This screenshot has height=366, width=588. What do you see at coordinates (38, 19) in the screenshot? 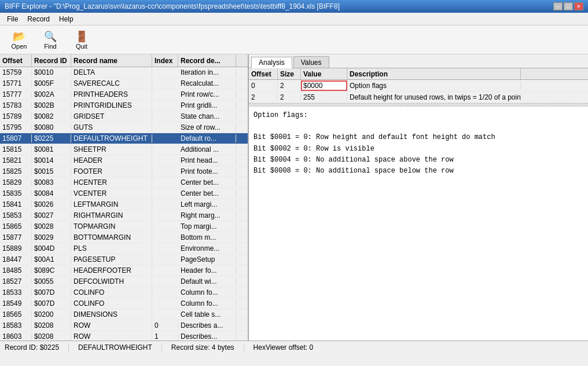
I see `menu-record: Record` at bounding box center [38, 19].